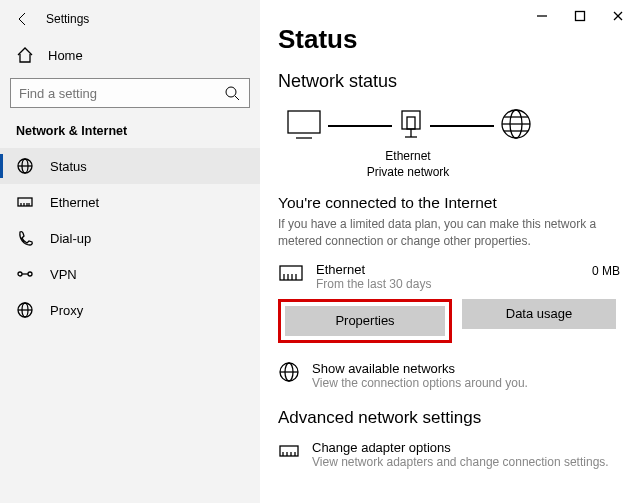 Image resolution: width=640 pixels, height=503 pixels. Describe the element at coordinates (64, 274) in the screenshot. I see `sidebar-item-label: VPN` at that location.